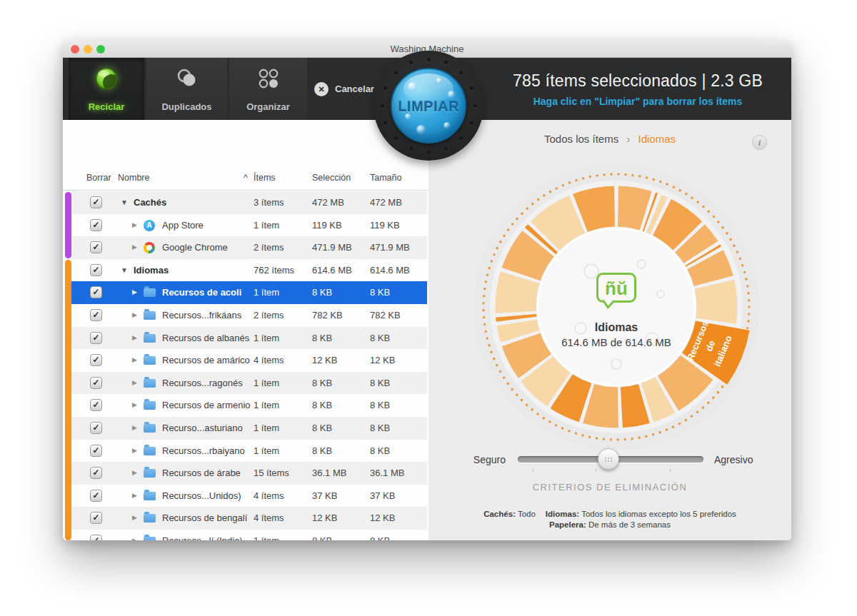  Describe the element at coordinates (246, 190) in the screenshot. I see `header-divider` at that location.